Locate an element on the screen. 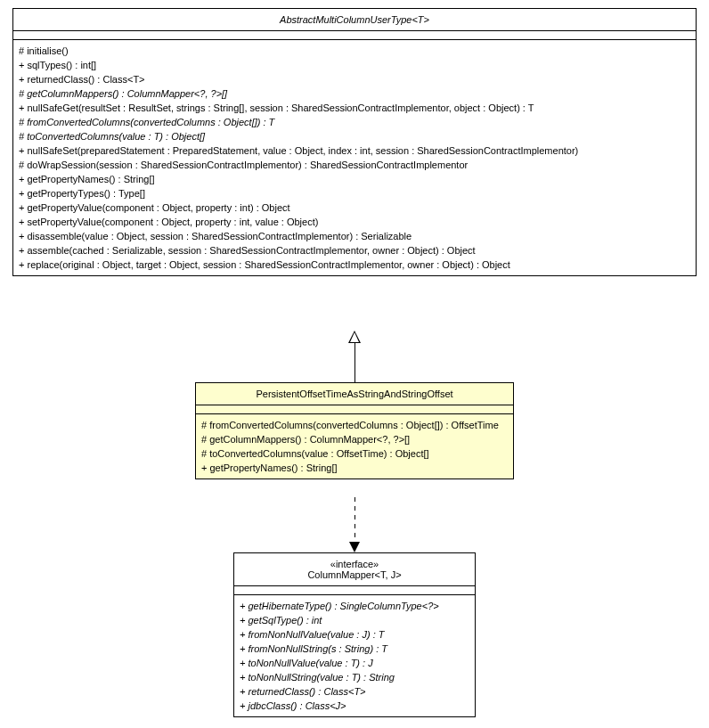 The height and width of the screenshot is (728, 709). class-title: AbstractMultiColumnUserType<T> is located at coordinates (354, 20).